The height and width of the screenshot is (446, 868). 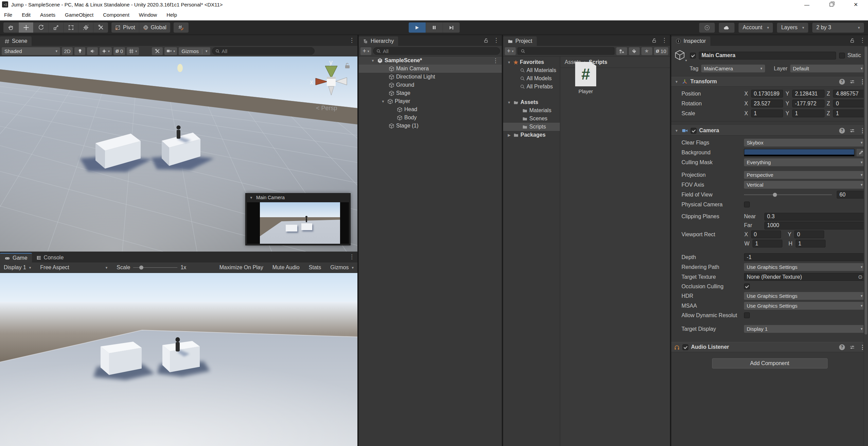 What do you see at coordinates (770, 131) in the screenshot?
I see `camera-header: ▼ Camera ? ⋮` at bounding box center [770, 131].